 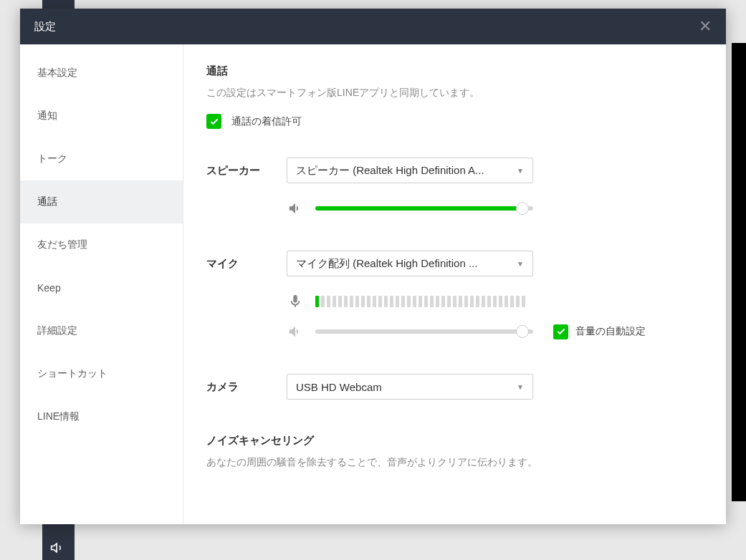 I want to click on slider-fill, so click(x=419, y=208).